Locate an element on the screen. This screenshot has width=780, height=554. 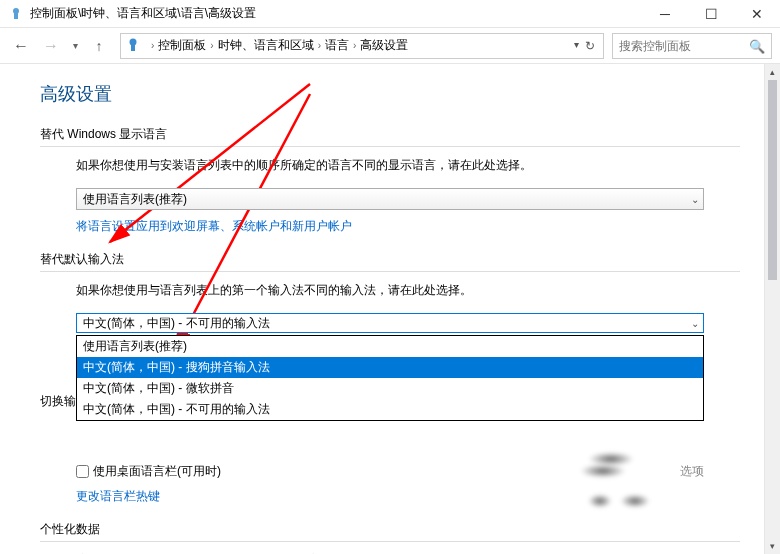
nav-up-button: ↑ is located at coordinates (99, 46).